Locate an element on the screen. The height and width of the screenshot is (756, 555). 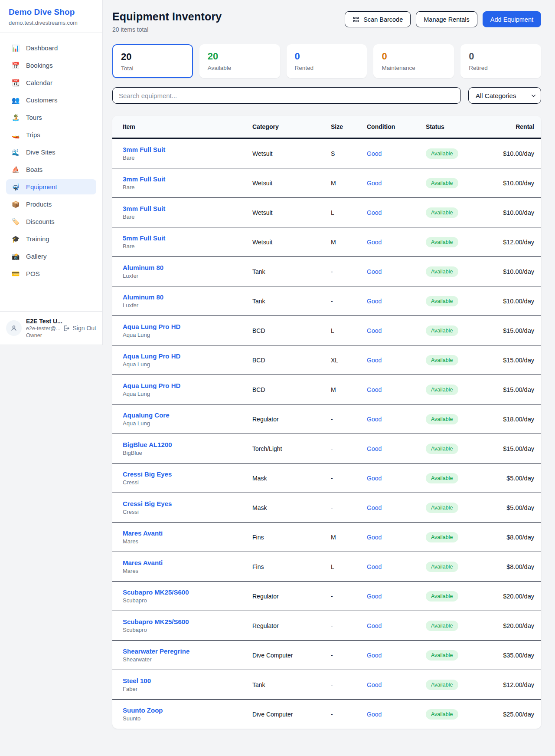
item-brand: Scubapro is located at coordinates (187, 630).